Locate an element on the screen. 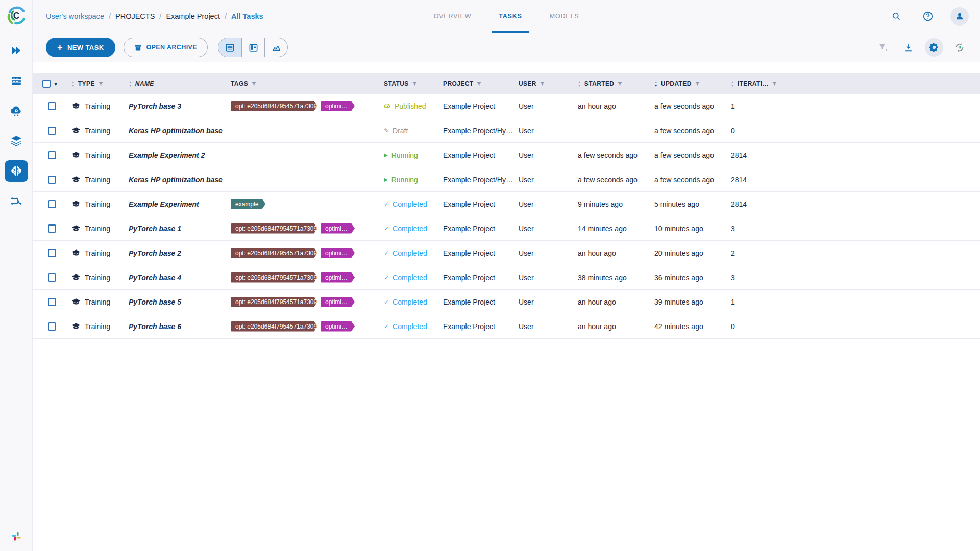 The height and width of the screenshot is (551, 980). column-header-tags: TAGS is located at coordinates (307, 84).